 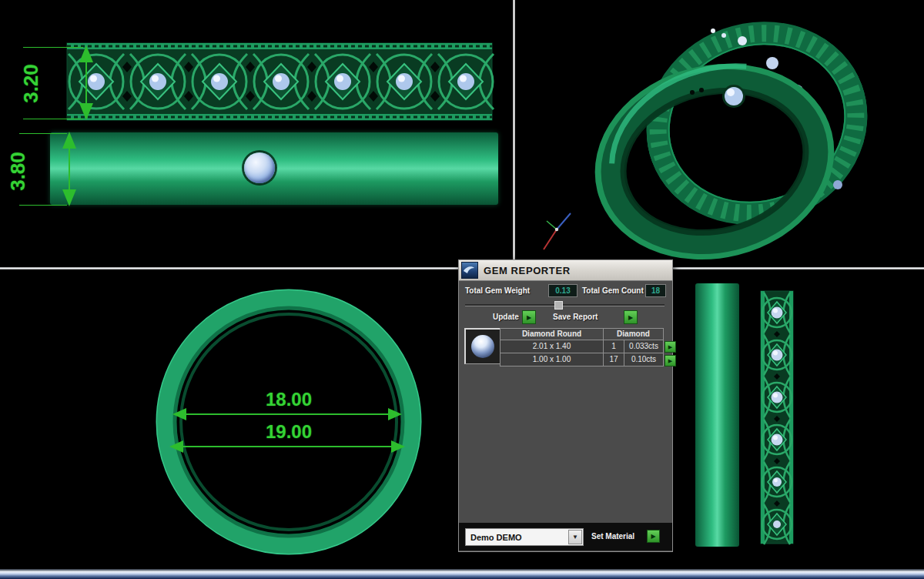 What do you see at coordinates (289, 432) in the screenshot?
I see `dim-label-19-00: 19.00` at bounding box center [289, 432].